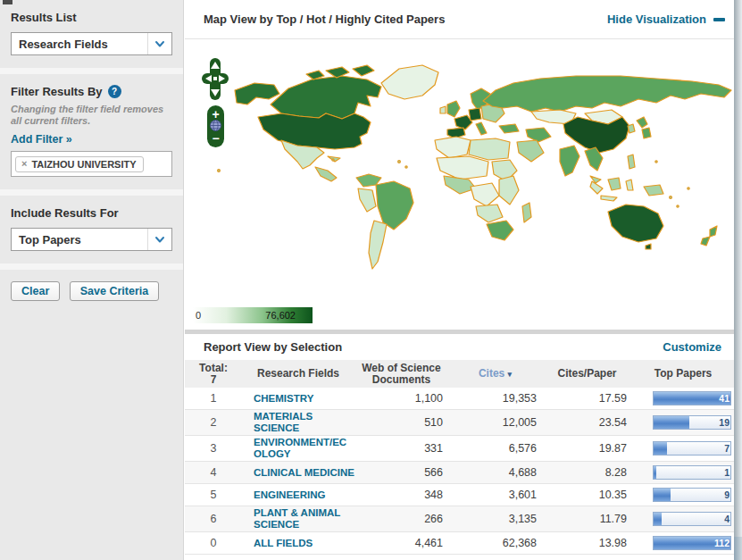  What do you see at coordinates (213, 543) in the screenshot?
I see `rank-cell: 0` at bounding box center [213, 543].